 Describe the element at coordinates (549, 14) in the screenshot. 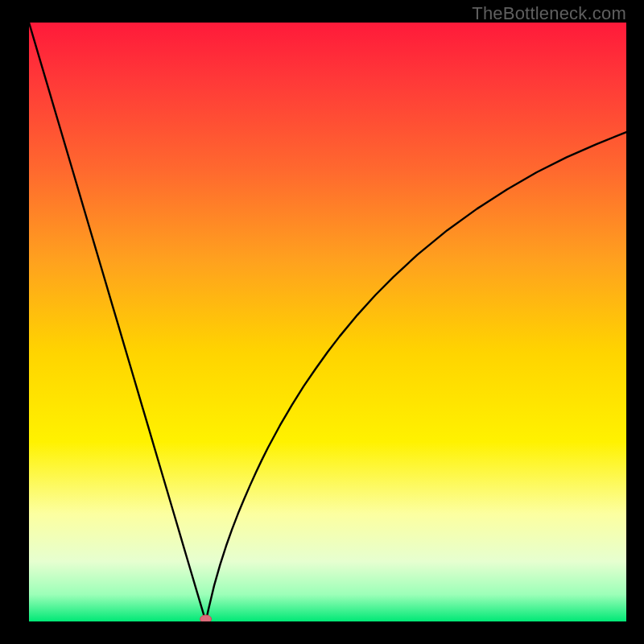

I see `watermark-text: TheBottleneck.com` at that location.